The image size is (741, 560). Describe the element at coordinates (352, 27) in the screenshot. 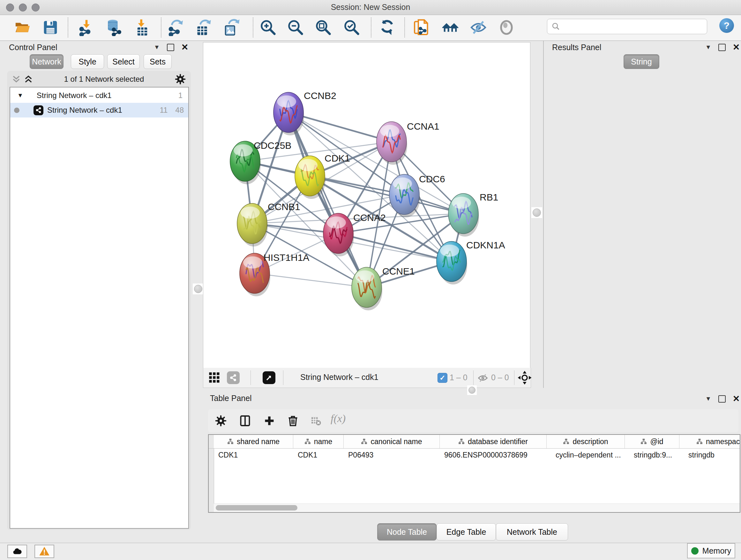

I see `zoom-selected-icon` at that location.